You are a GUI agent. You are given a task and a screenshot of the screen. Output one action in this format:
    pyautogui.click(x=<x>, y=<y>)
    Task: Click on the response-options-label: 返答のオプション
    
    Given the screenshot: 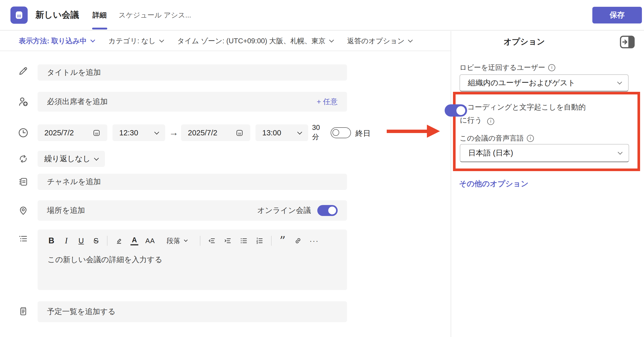 What is the action you would take?
    pyautogui.click(x=376, y=41)
    